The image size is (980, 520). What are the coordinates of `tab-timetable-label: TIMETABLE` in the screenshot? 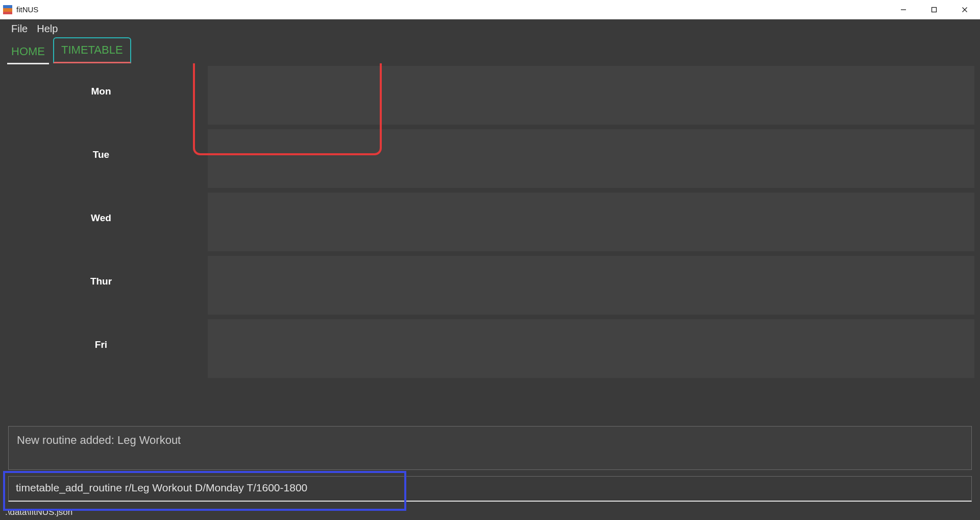 It's located at (92, 50).